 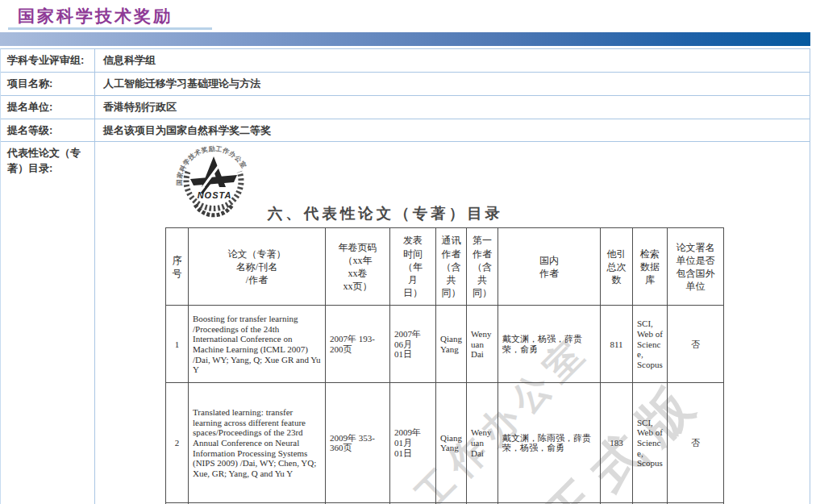 What do you see at coordinates (177, 267) in the screenshot?
I see `col-serial-number: 序 号` at bounding box center [177, 267].